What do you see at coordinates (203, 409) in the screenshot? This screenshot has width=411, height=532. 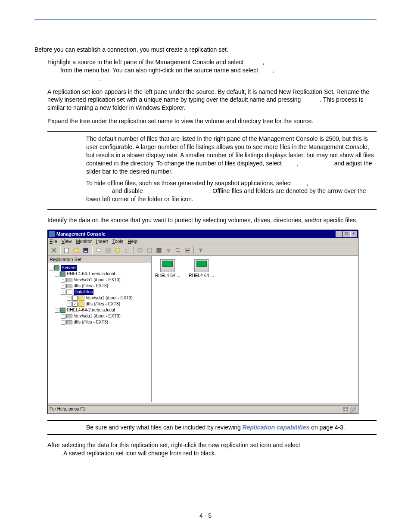 I see `status-bar: For Help, press F1` at bounding box center [203, 409].